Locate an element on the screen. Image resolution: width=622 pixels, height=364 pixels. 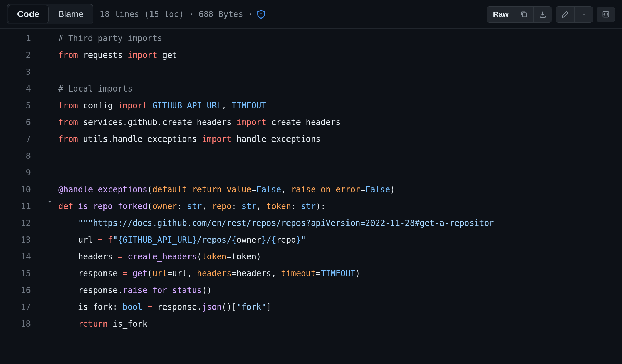
toolbar-left: Code Blame 18 lines (15 loc) · 688 Bytes… is located at coordinates (136, 14).